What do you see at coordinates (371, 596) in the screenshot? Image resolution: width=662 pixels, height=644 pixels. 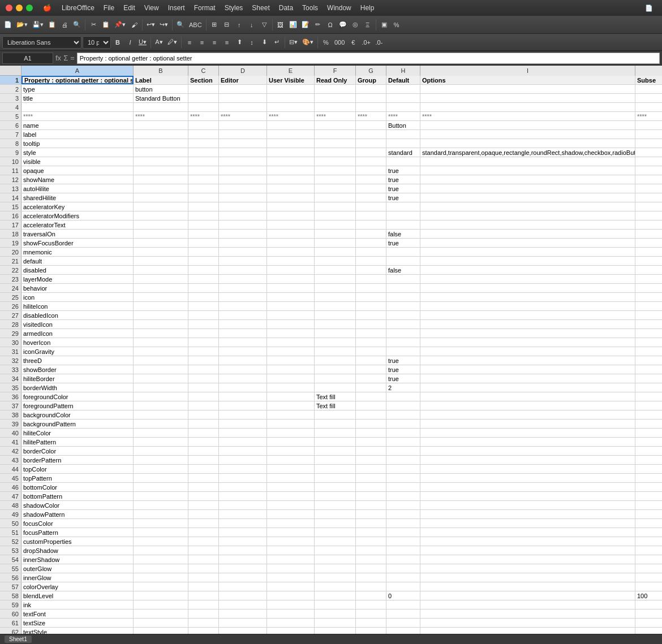 I see `cell-58-G` at bounding box center [371, 596].